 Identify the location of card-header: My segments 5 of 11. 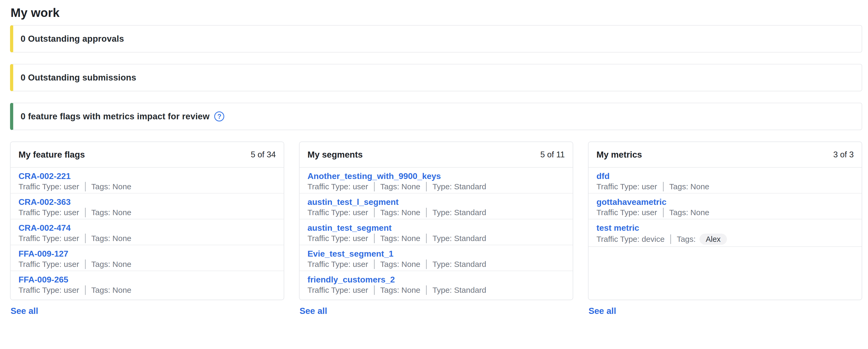
(436, 155).